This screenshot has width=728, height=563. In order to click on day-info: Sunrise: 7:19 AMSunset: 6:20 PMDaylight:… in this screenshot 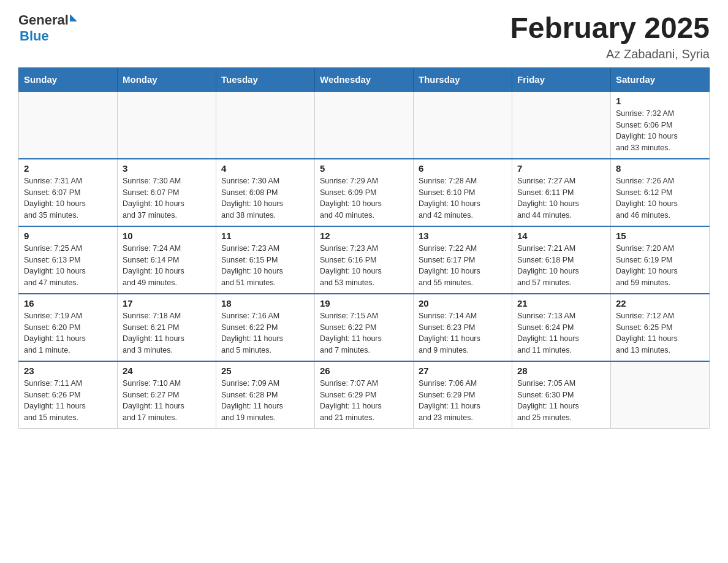, I will do `click(68, 334)`.